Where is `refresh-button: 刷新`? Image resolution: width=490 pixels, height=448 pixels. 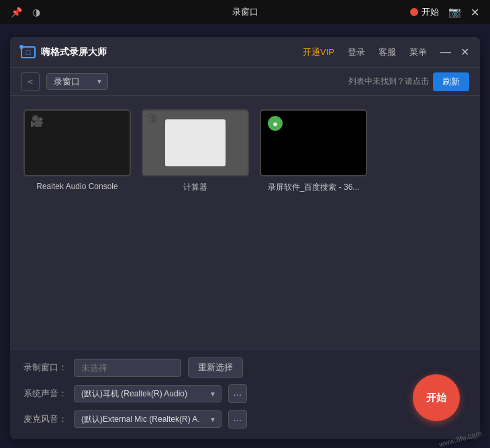
refresh-button: 刷新 is located at coordinates (451, 82).